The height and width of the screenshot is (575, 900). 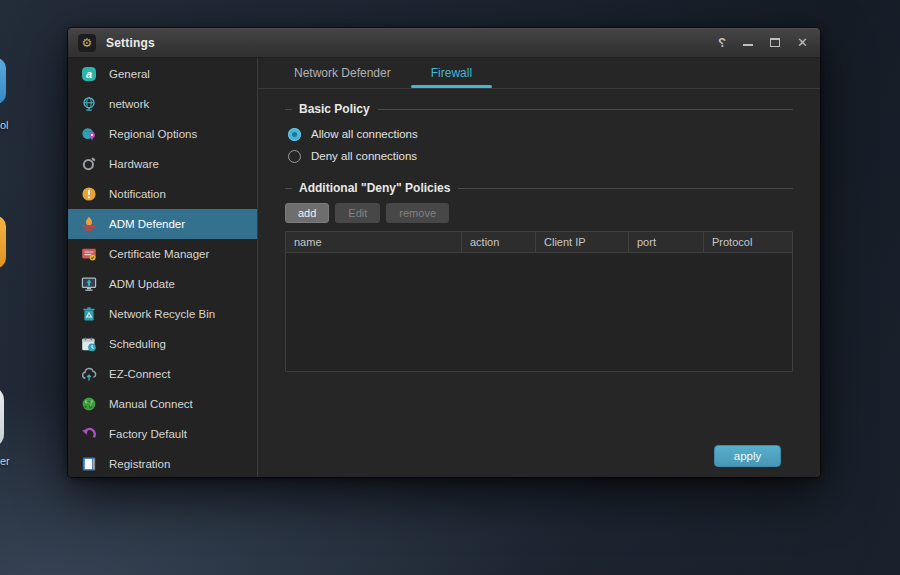 I want to click on deny-policy-table: nameactionClient IPportProtocol, so click(x=539, y=302).